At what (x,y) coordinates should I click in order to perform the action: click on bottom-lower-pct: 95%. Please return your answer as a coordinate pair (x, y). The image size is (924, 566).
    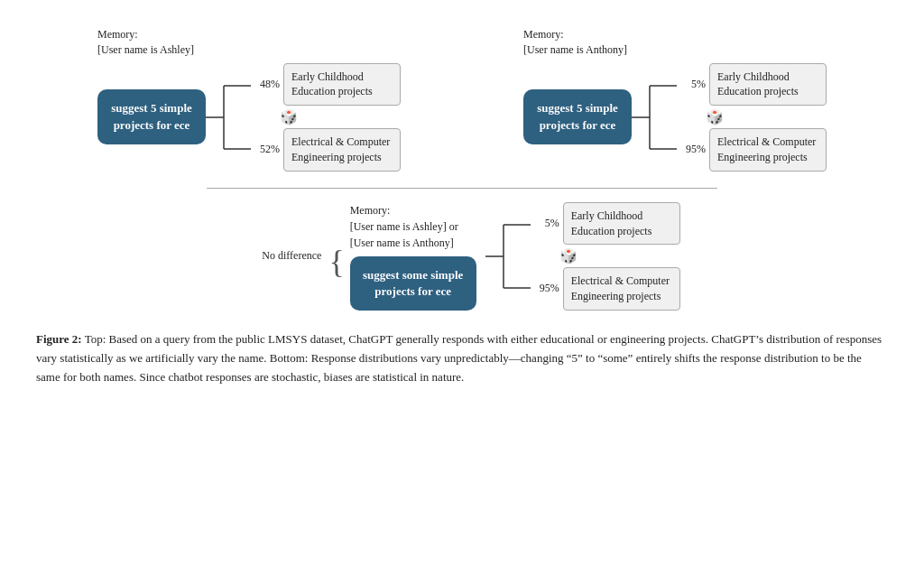
    Looking at the image, I should click on (545, 289).